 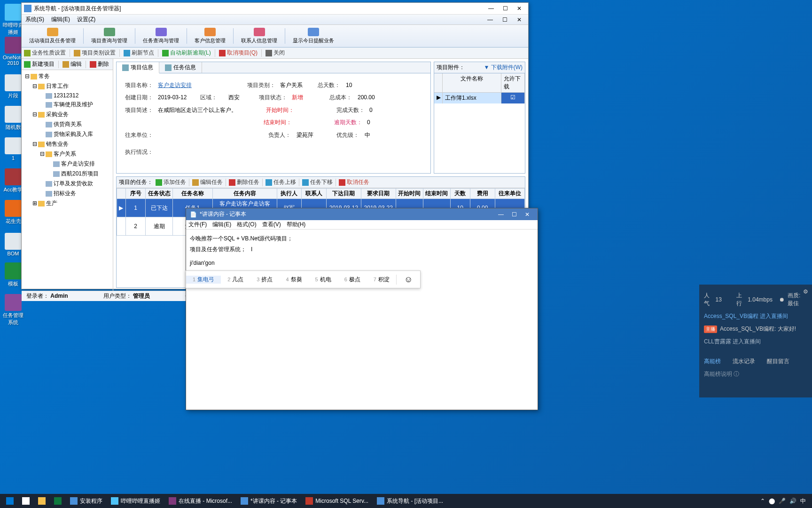 What do you see at coordinates (135, 194) in the screenshot?
I see `grid-header: 序号` at bounding box center [135, 194].